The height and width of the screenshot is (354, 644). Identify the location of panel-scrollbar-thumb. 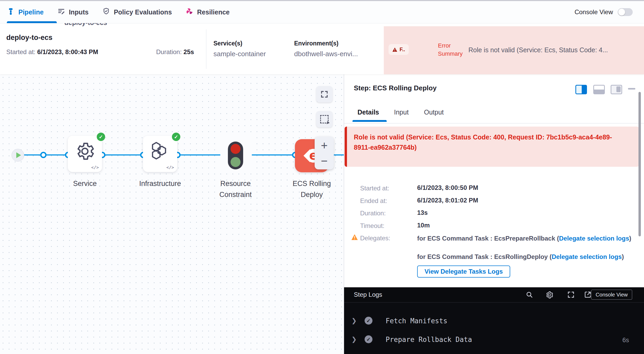
(640, 164).